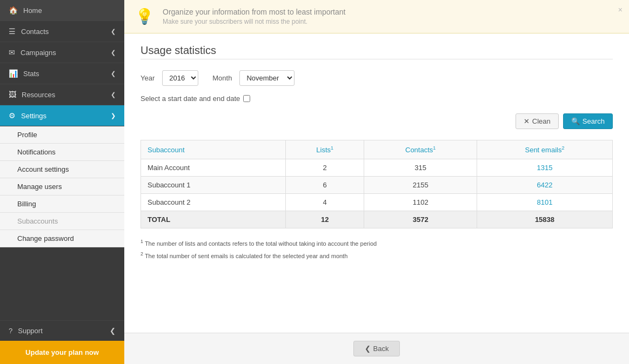 The width and height of the screenshot is (629, 364). What do you see at coordinates (246, 98) in the screenshot?
I see `date-range-checkbox` at bounding box center [246, 98].